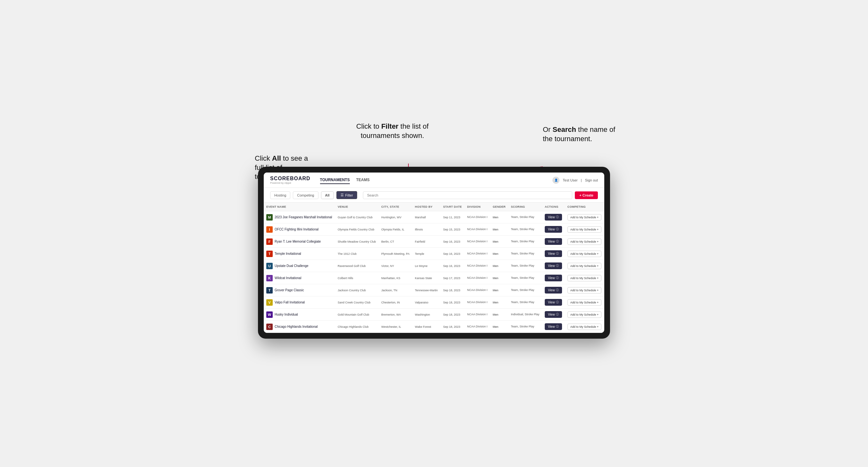 Image resolution: width=868 pixels, height=467 pixels. I want to click on nav-tab-tournaments: TOURNAMENTS, so click(335, 180).